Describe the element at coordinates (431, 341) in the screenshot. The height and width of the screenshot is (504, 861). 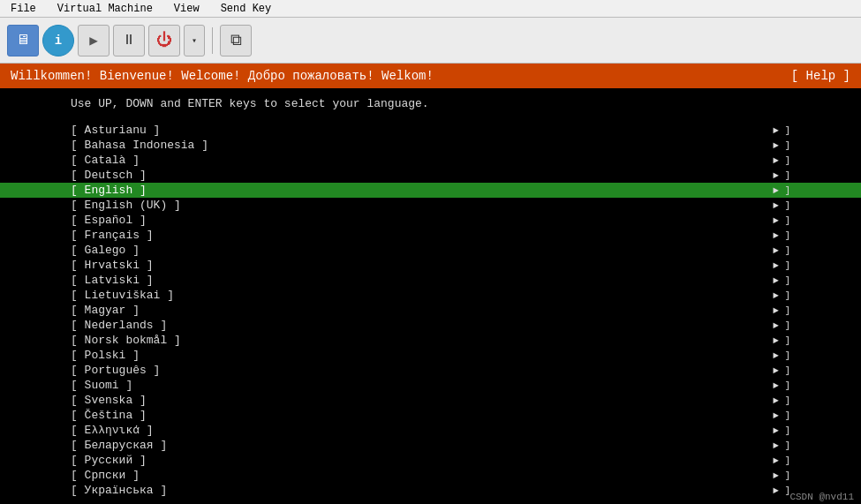
I see `language-item: [ Norsk bokmål ]► ]` at that location.